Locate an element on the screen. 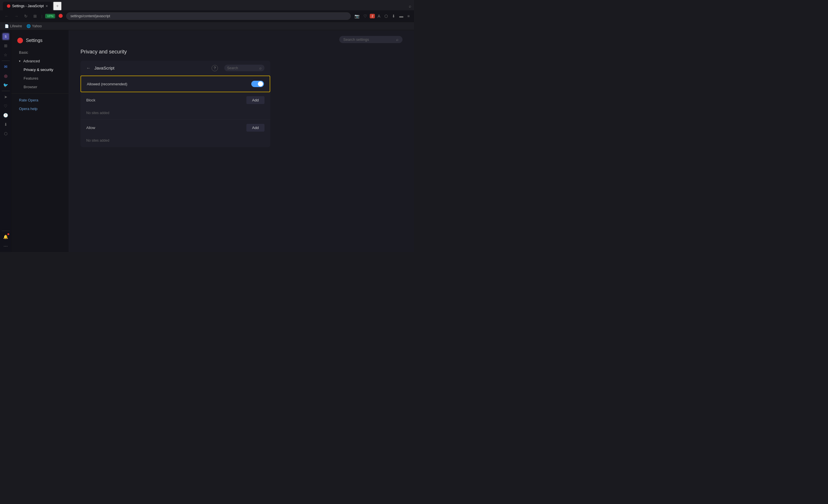  sidebar-item-basic: Basic is located at coordinates (40, 52).